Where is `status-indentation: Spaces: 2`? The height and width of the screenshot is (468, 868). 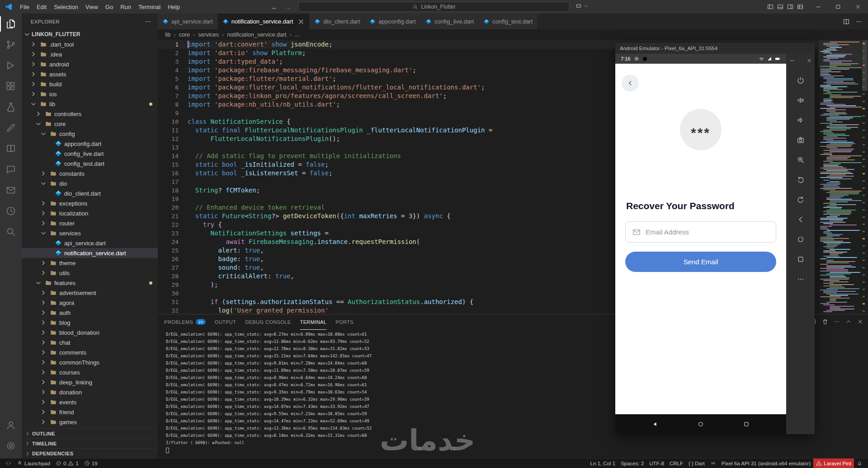
status-indentation: Spaces: 2 is located at coordinates (632, 463).